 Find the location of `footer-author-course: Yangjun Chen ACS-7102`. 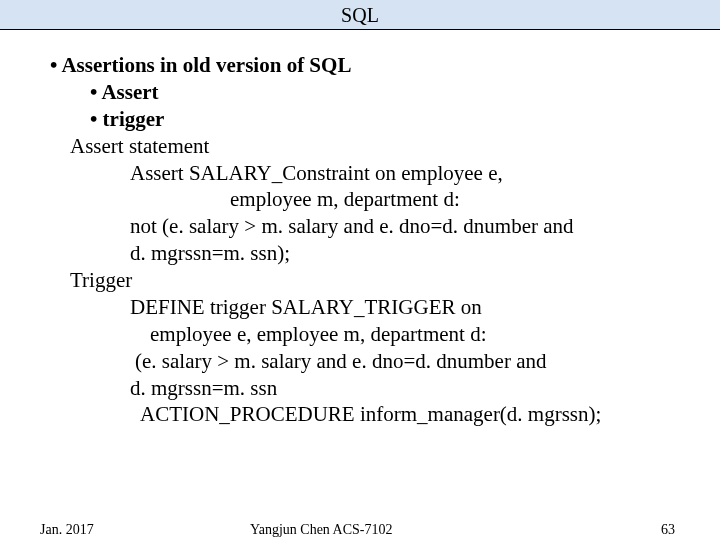

footer-author-course: Yangjun Chen ACS-7102 is located at coordinates (322, 530).